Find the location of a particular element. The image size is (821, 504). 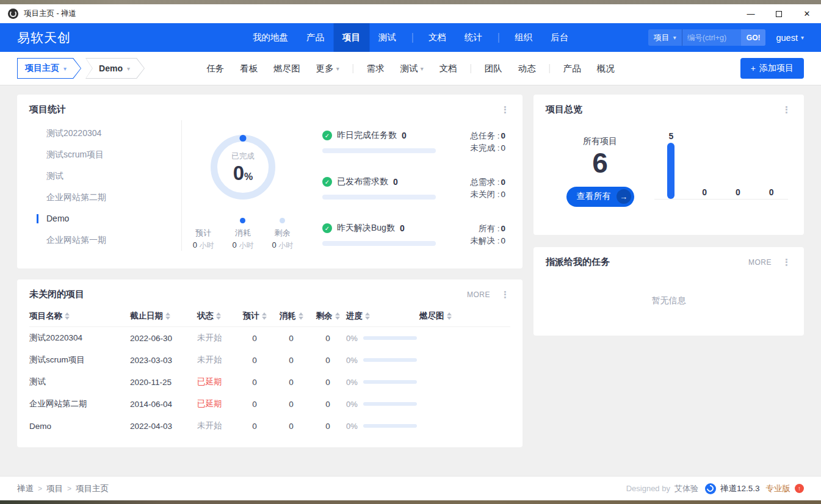

brand-logo: 易软天创 is located at coordinates (44, 38).